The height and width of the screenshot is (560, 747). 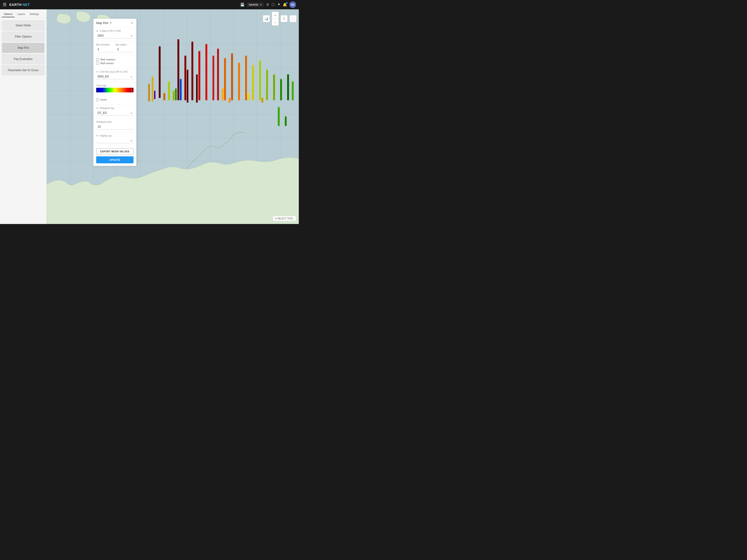 I want to click on tab-settings: Settings, so click(x=34, y=14).